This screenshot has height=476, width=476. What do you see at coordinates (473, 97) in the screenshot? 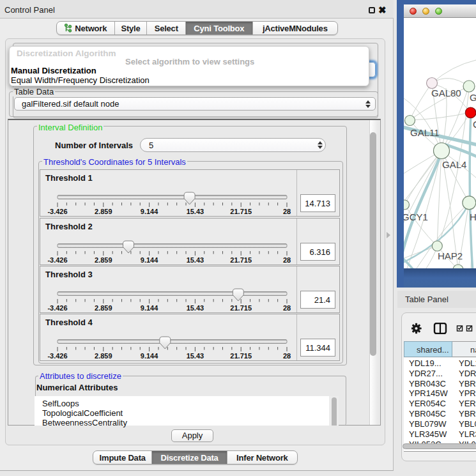
I see `svg-text: G` at bounding box center [473, 97].